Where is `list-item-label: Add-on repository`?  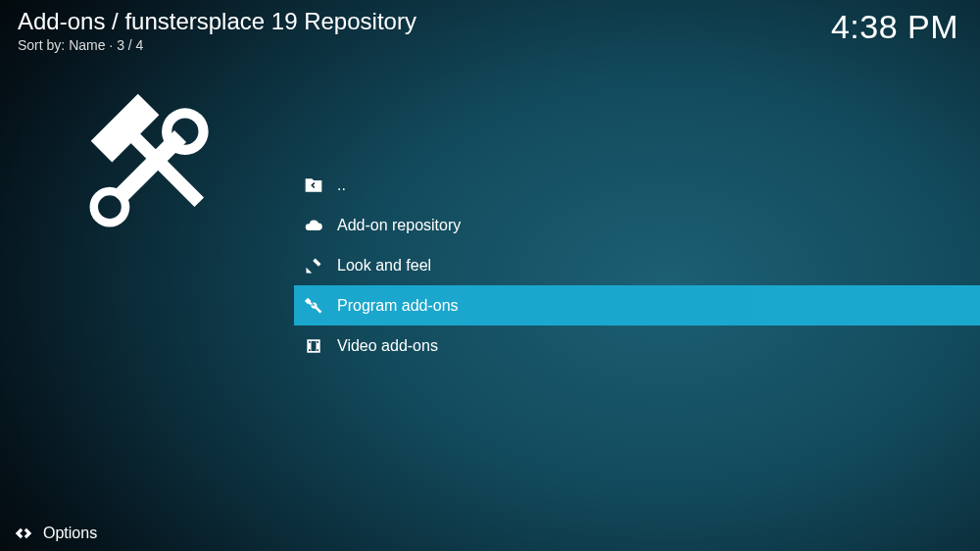 list-item-label: Add-on repository is located at coordinates (399, 225).